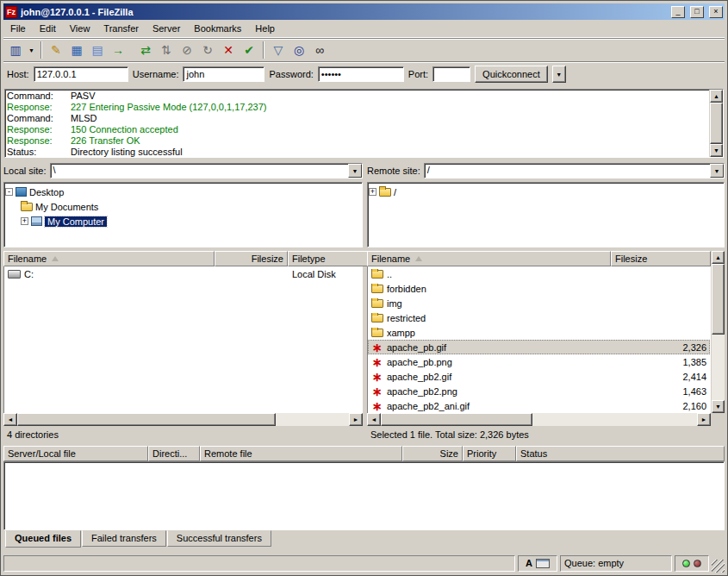 The image size is (728, 576). Describe the element at coordinates (451, 74) in the screenshot. I see `port-input` at that location.